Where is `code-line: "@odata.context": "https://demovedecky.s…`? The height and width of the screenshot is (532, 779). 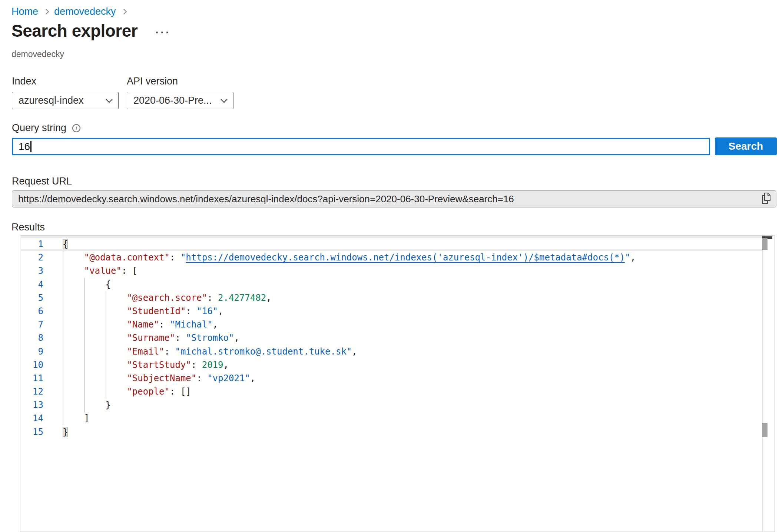 code-line: "@odata.context": "https://demovedecky.s… is located at coordinates (412, 257).